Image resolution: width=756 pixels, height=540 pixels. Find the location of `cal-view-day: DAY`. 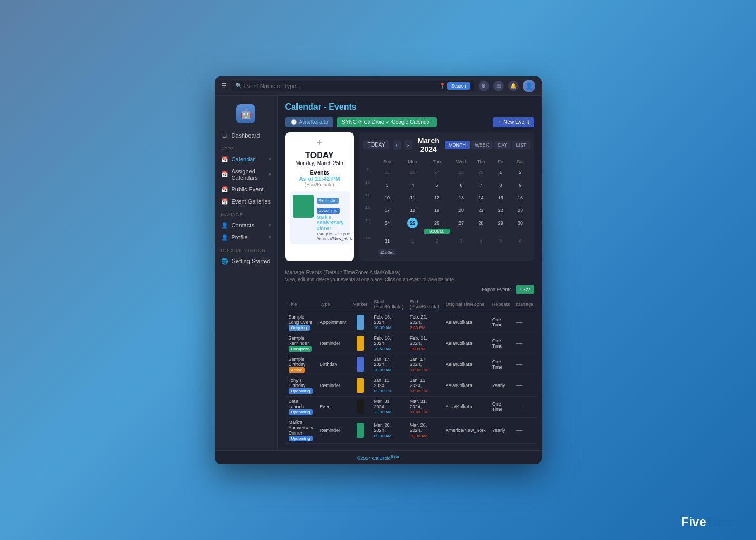

cal-view-day: DAY is located at coordinates (503, 145).